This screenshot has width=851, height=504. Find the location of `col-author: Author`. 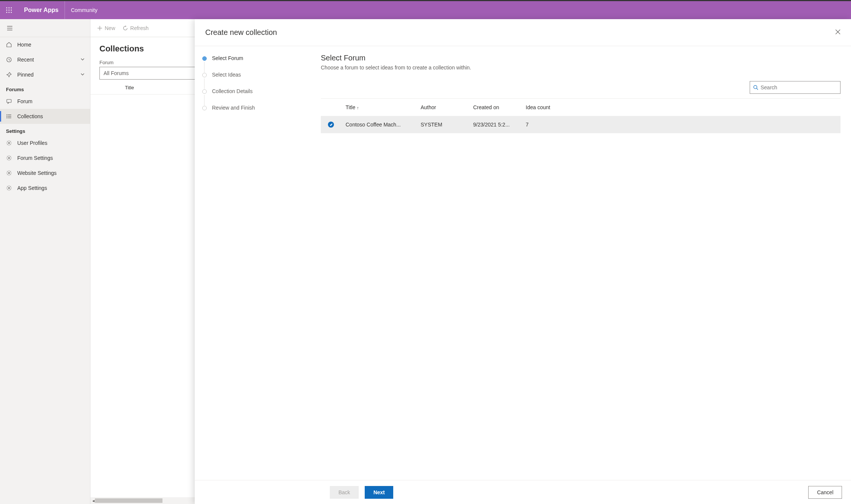

col-author: Author is located at coordinates (442, 107).